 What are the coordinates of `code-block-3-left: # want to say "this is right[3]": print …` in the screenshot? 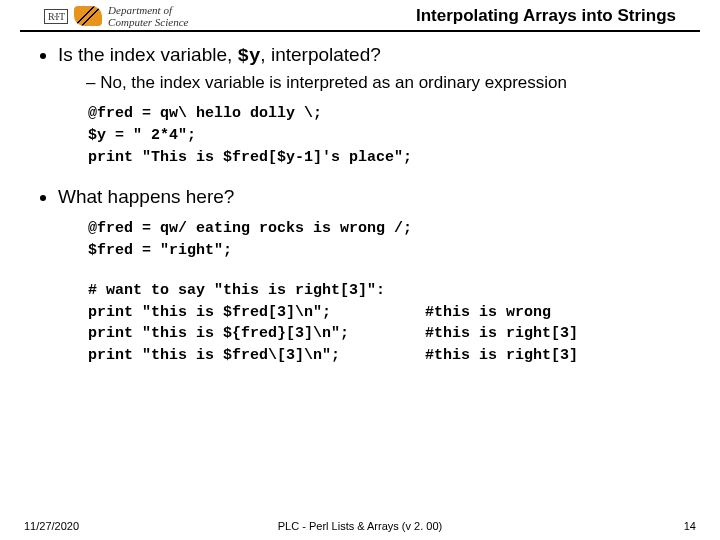 It's located at (236, 324).